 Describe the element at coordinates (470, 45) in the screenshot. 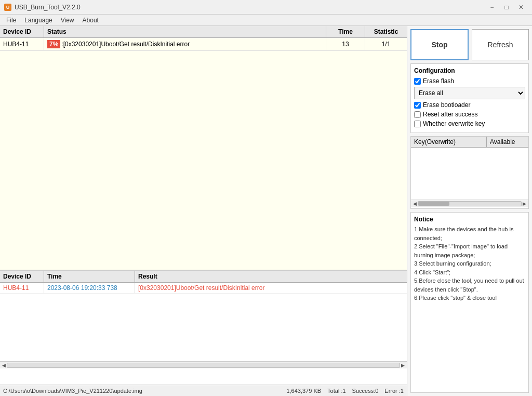

I see `button-row: Stop Refresh` at that location.